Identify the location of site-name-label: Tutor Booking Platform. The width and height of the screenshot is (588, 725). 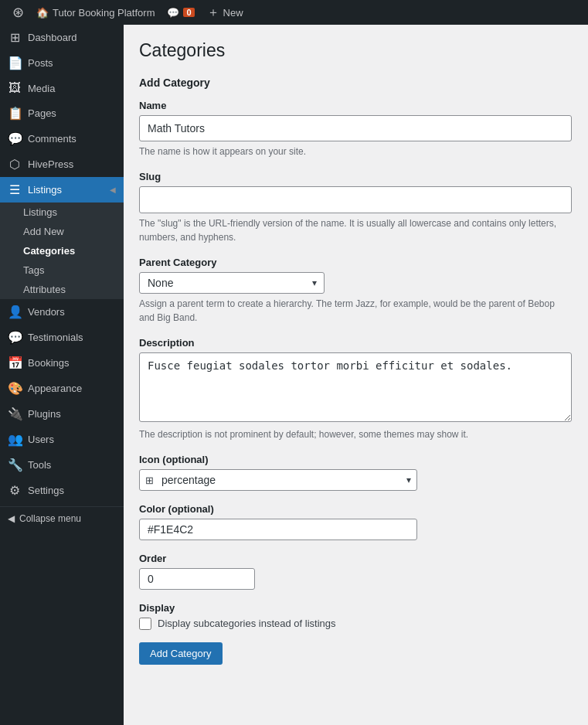
(104, 12).